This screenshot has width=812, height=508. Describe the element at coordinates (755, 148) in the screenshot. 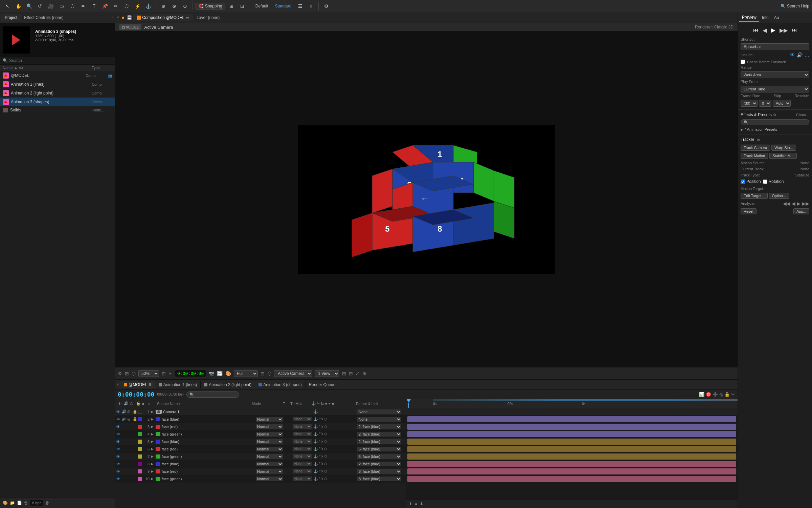

I see `track-camera-btn: Track Camera` at that location.